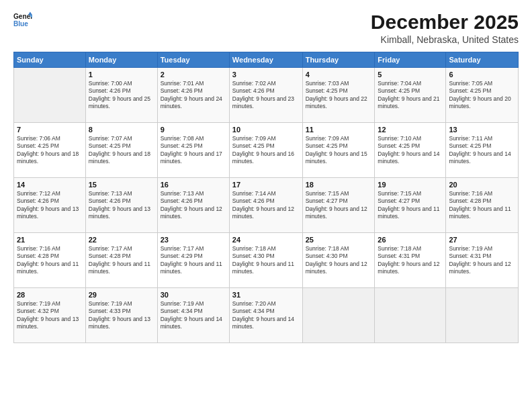 Image resolution: width=532 pixels, height=411 pixels. Describe the element at coordinates (266, 205) in the screenshot. I see `day-info: Sunrise: 7:14 AM Sunset: 4:26 PM Dayligh…` at that location.